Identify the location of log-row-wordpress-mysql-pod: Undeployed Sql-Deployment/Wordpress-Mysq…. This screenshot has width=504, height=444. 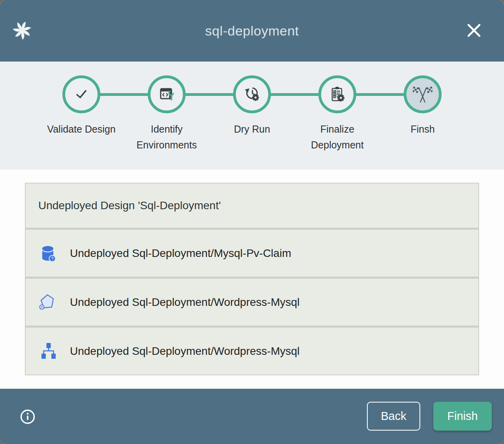
(252, 302).